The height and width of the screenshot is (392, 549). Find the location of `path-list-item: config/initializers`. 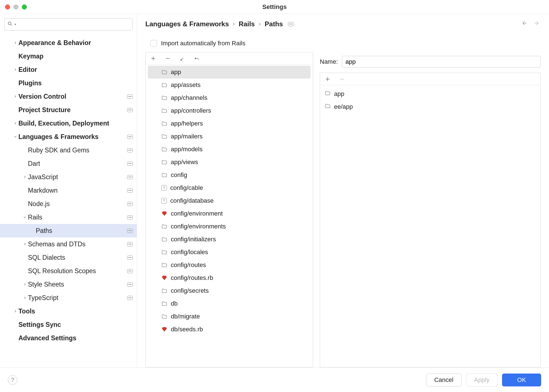

path-list-item: config/initializers is located at coordinates (229, 239).